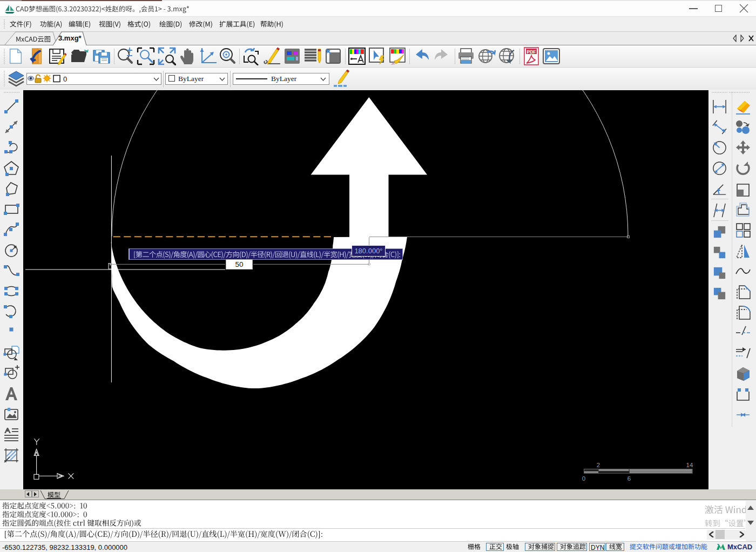 Image resolution: width=756 pixels, height=552 pixels. What do you see at coordinates (584, 479) in the screenshot?
I see `svg-text: 0` at bounding box center [584, 479].